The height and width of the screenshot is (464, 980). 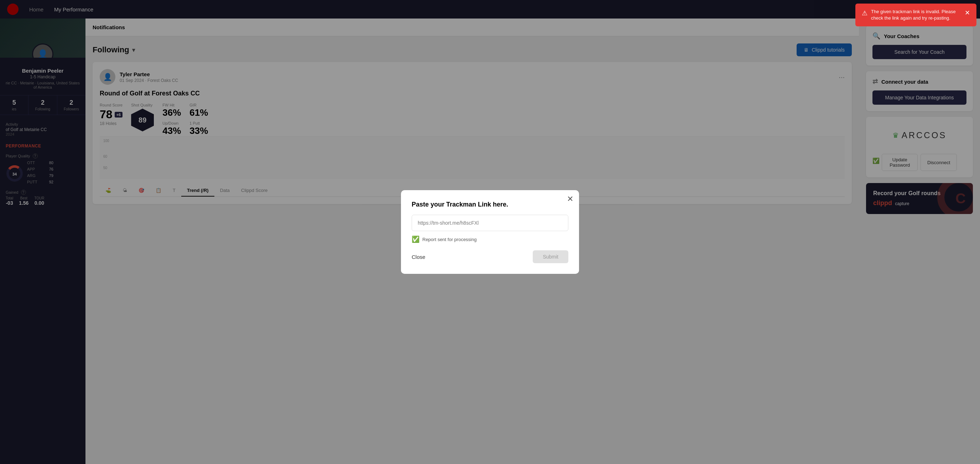 What do you see at coordinates (490, 232) in the screenshot?
I see `trackman-modal: Paste your Trackman Link here. ✕ ✅ Repor…` at bounding box center [490, 232].